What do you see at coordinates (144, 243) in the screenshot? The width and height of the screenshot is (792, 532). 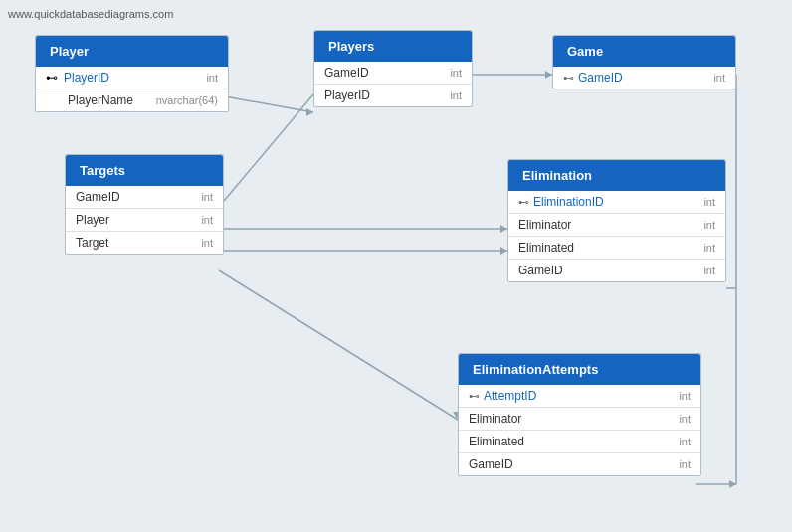 I see `table-row: Target int` at bounding box center [144, 243].